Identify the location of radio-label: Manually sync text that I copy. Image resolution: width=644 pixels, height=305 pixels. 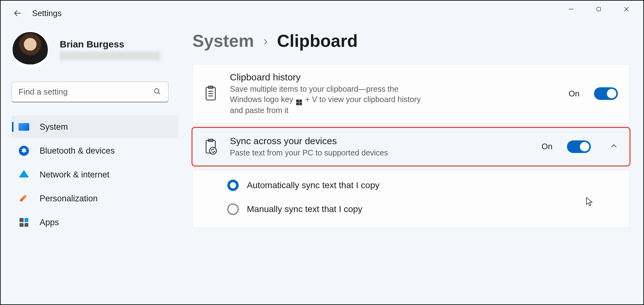
(304, 209).